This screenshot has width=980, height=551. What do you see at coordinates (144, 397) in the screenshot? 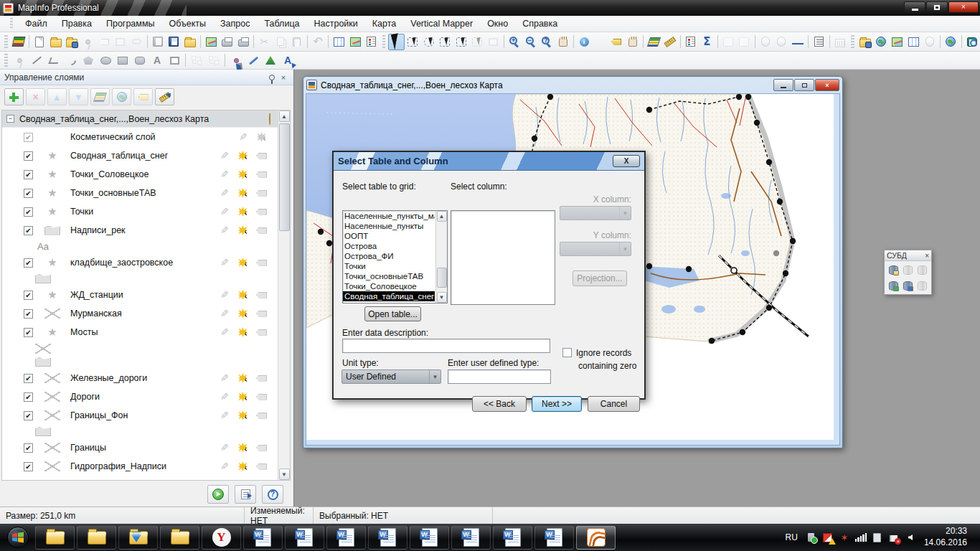
I see `layer-name: Дороги` at bounding box center [144, 397].